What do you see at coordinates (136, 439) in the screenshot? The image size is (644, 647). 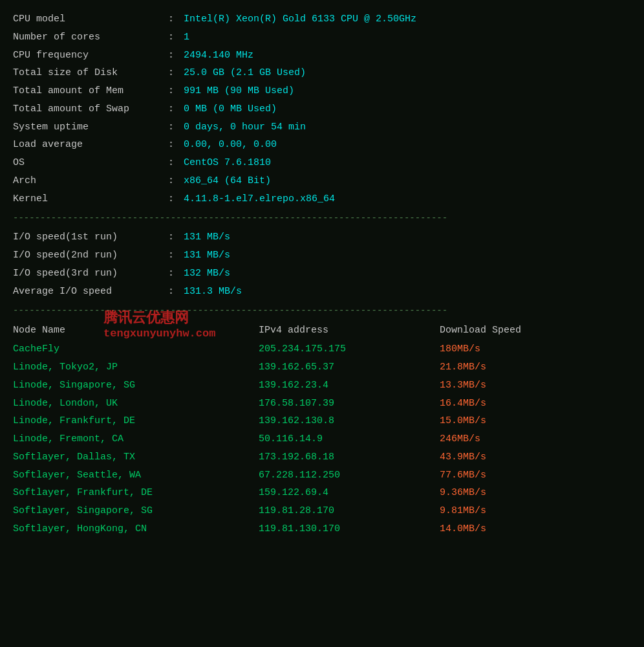 I see `net-node-name: Linode, Fremont, CA` at bounding box center [136, 439].